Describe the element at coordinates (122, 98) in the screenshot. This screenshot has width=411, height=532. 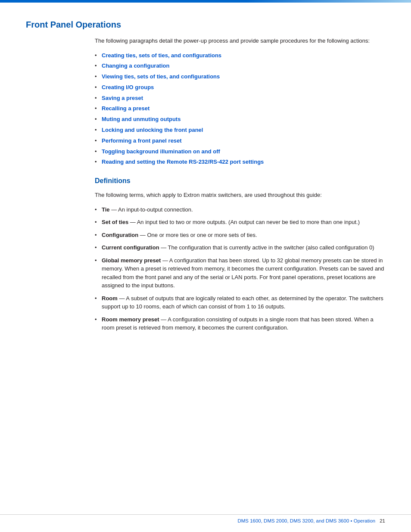
I see `link-saving-preset: Saving a preset` at that location.